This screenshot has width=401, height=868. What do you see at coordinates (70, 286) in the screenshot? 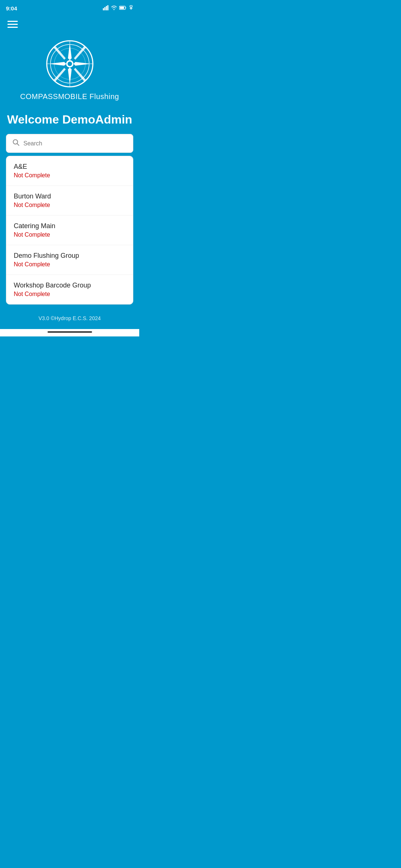
I see `list-item-name: Workshop Barcode Group` at bounding box center [70, 286].